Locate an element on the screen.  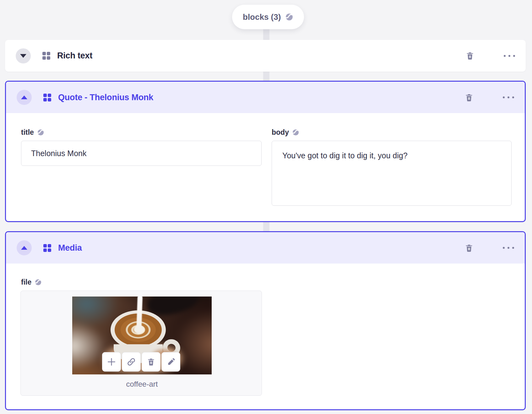
field-label-file: file is located at coordinates (31, 282).